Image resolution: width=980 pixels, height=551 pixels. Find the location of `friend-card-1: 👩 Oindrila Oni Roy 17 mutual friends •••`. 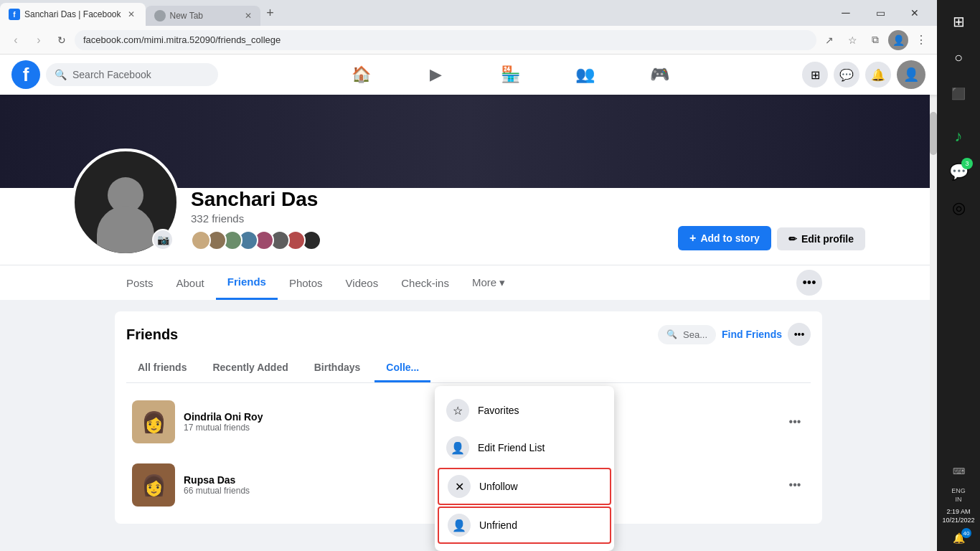

friend-card-1: 👩 Oindrila Oni Roy 17 mutual friends ••• is located at coordinates (296, 422).